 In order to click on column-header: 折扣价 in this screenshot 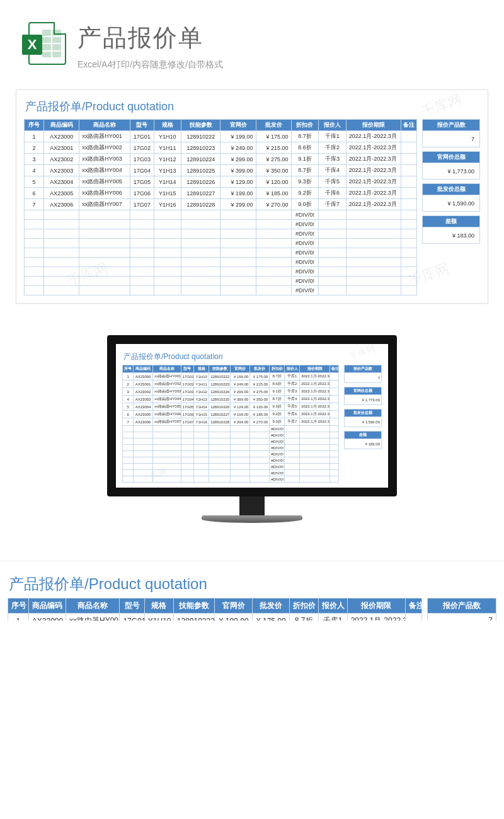, I will do `click(304, 606)`.